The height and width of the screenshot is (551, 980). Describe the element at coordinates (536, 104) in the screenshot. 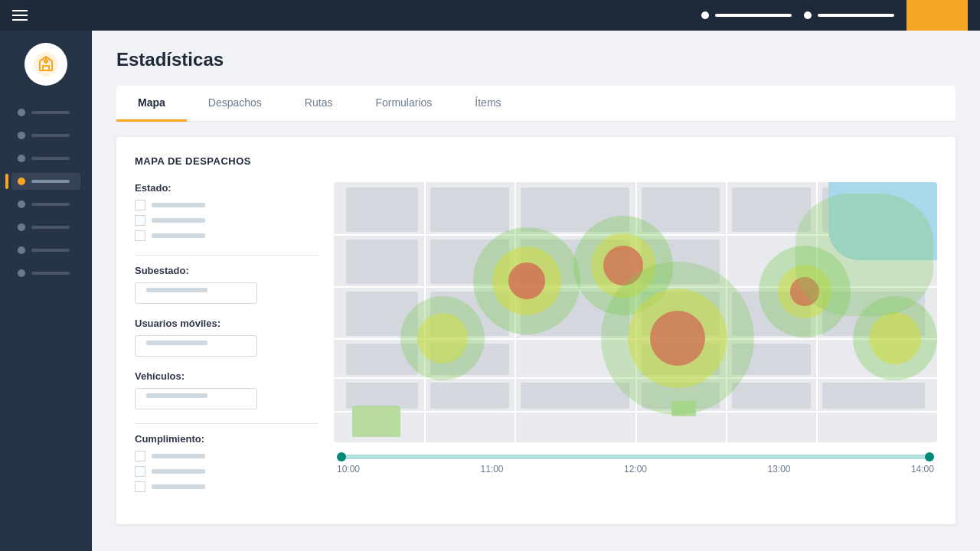

I see `tabs-container: Mapa Despachos Rutas Formularios Ítems` at that location.